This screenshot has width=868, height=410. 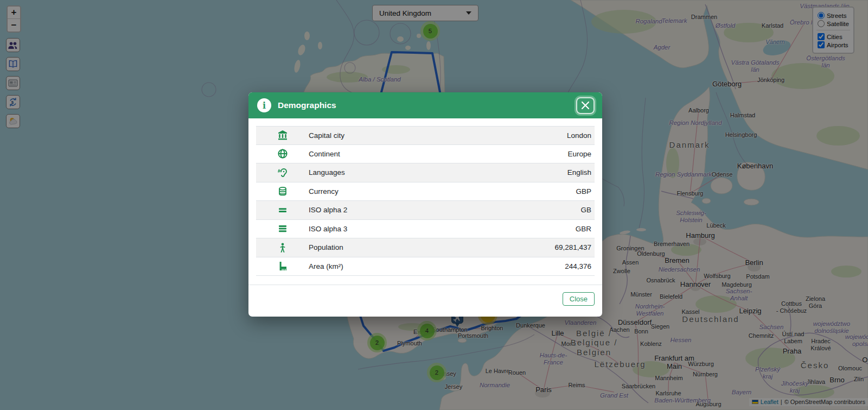 I want to click on hearing-icon, so click(x=282, y=173).